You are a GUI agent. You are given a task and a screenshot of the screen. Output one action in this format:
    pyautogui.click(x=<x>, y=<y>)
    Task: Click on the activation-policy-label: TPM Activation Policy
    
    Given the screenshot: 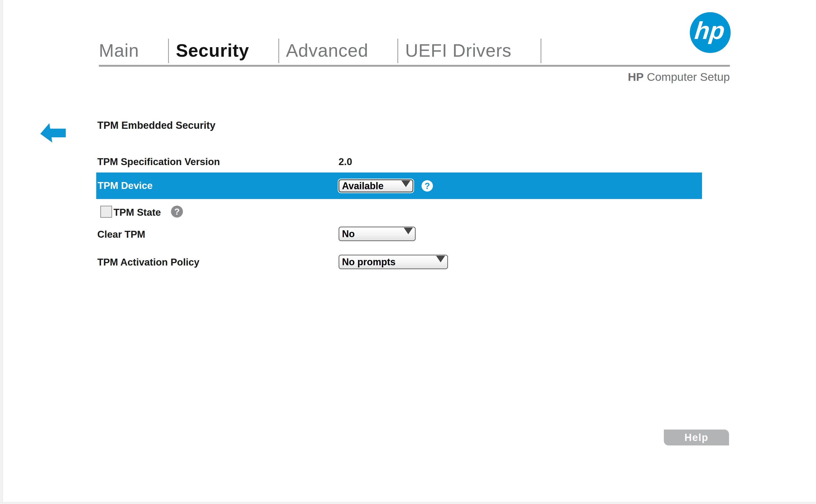 What is the action you would take?
    pyautogui.click(x=148, y=262)
    